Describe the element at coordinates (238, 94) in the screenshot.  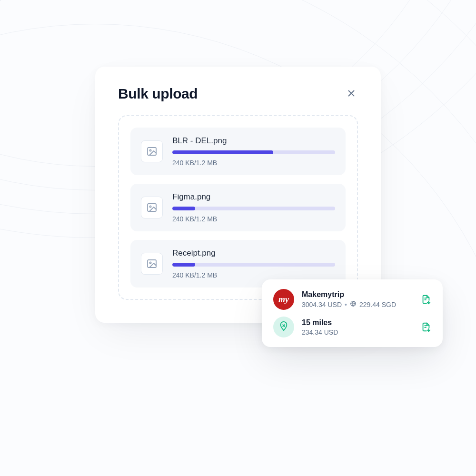
I see `modal-header: Bulk upload` at that location.